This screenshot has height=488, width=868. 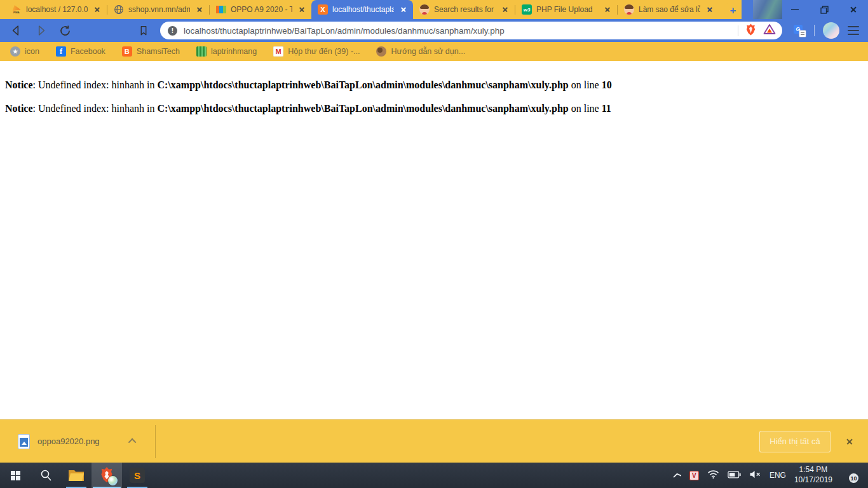 What do you see at coordinates (566, 10) in the screenshot?
I see `tab-php-file-upload: w3 PHP File Upload` at bounding box center [566, 10].